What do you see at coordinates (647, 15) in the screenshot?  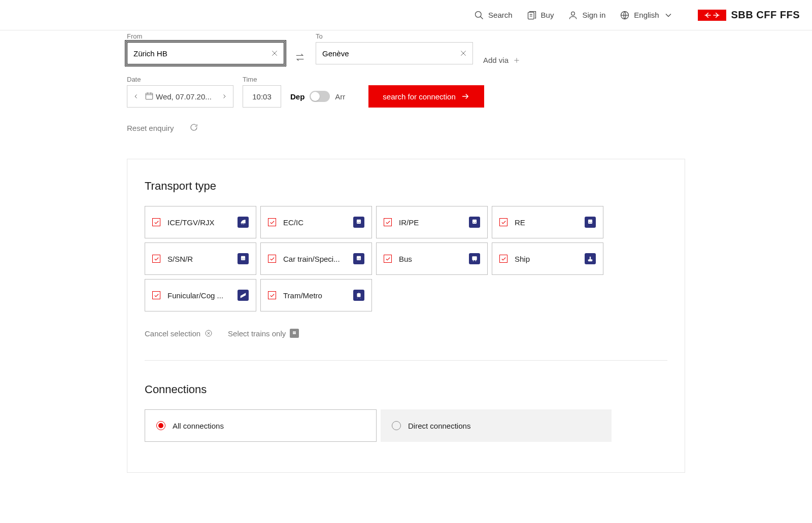 I see `nav-language-label: English` at bounding box center [647, 15].